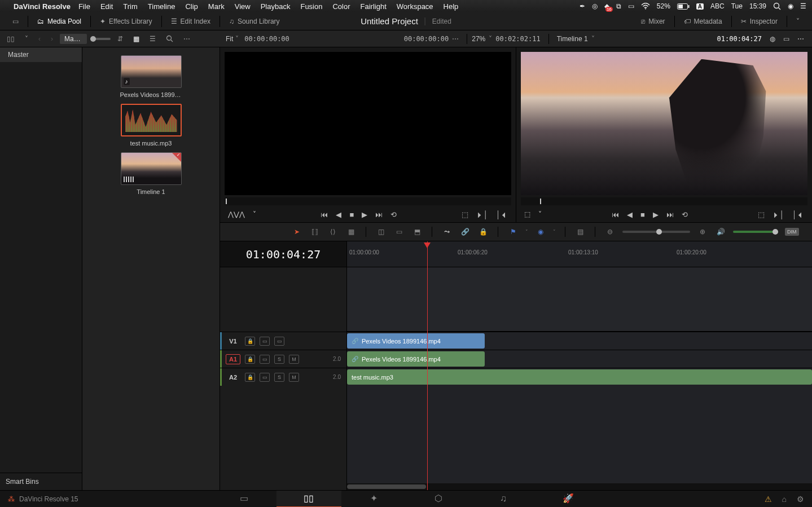  What do you see at coordinates (130, 7) in the screenshot?
I see `menu-trim: Trim` at bounding box center [130, 7].